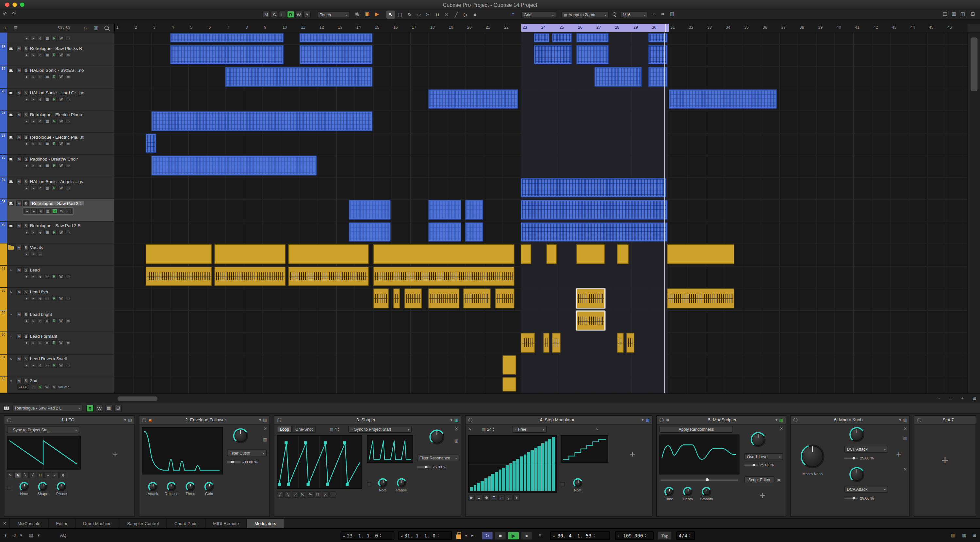 The height and width of the screenshot is (542, 980). Describe the element at coordinates (654, 14) in the screenshot. I see `iterative-quantize-icon: ⌁` at that location.